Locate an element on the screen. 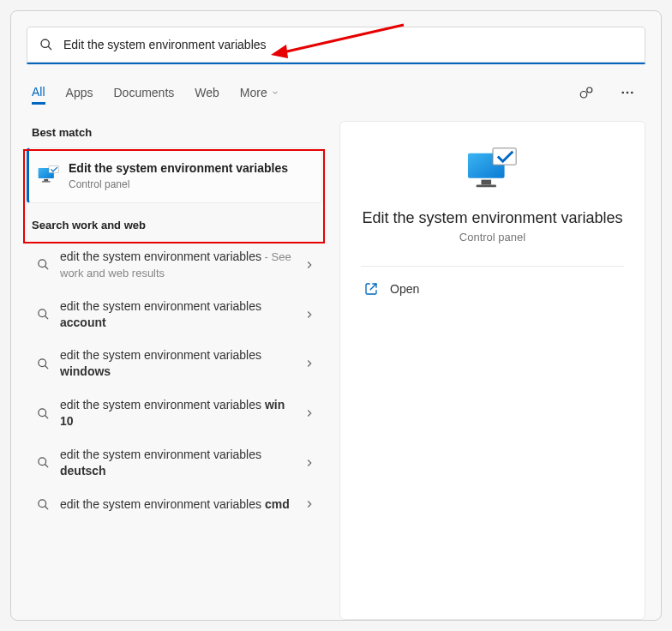  tab-web: Web is located at coordinates (207, 93).